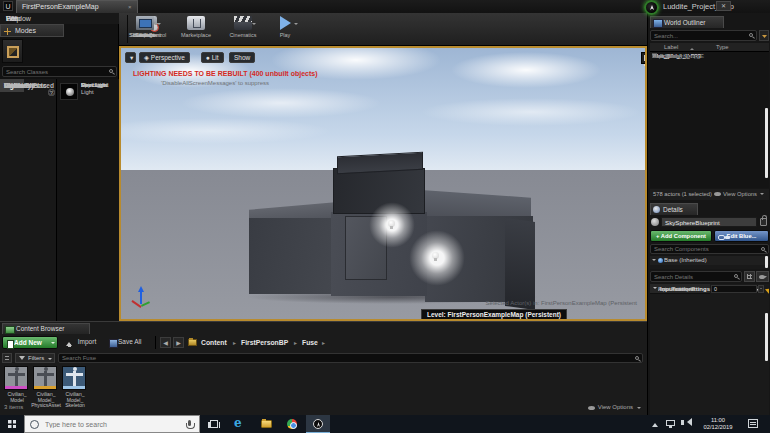  What do you see at coordinates (764, 222) in the screenshot?
I see `lock-icon` at bounding box center [764, 222].